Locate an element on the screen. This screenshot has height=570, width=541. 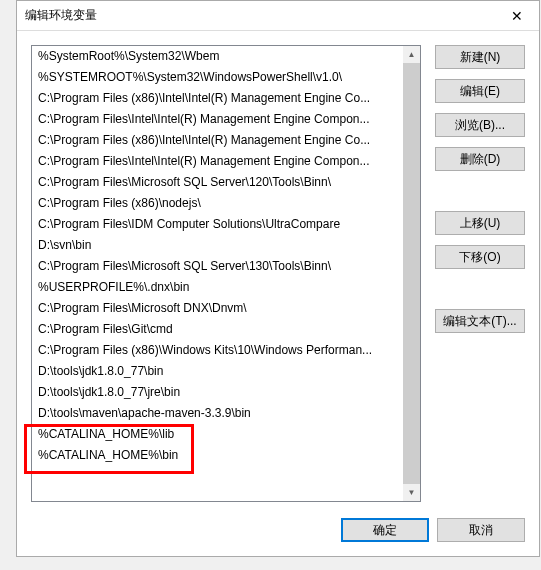
scroll-down-icon: ▼ is located at coordinates (412, 492).